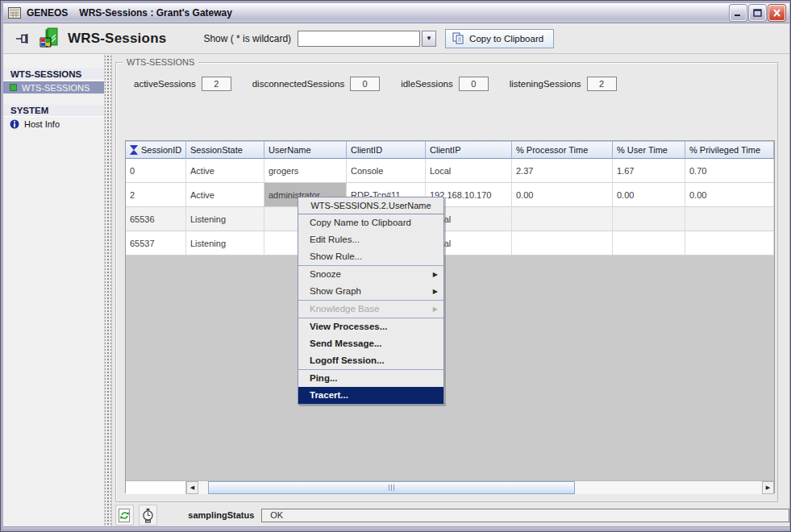 The width and height of the screenshot is (791, 532). What do you see at coordinates (124, 516) in the screenshot?
I see `refresh-icon` at bounding box center [124, 516].